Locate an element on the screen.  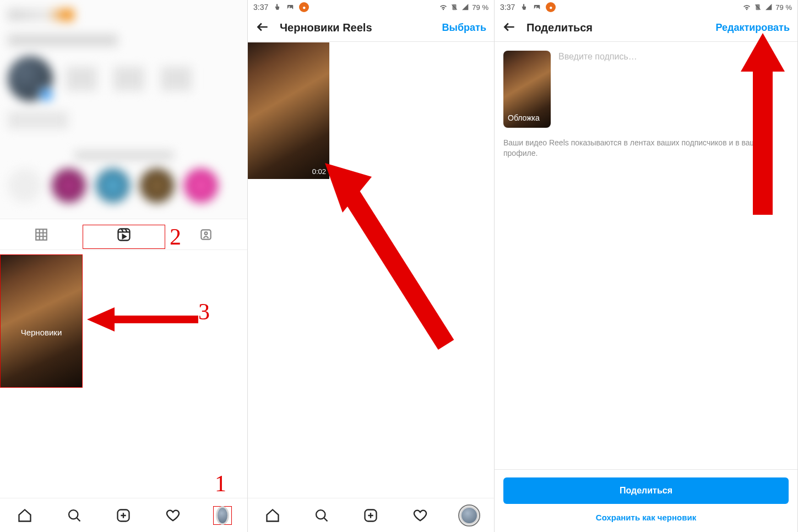
share-header: Поделиться Редактировать is located at coordinates (646, 28).